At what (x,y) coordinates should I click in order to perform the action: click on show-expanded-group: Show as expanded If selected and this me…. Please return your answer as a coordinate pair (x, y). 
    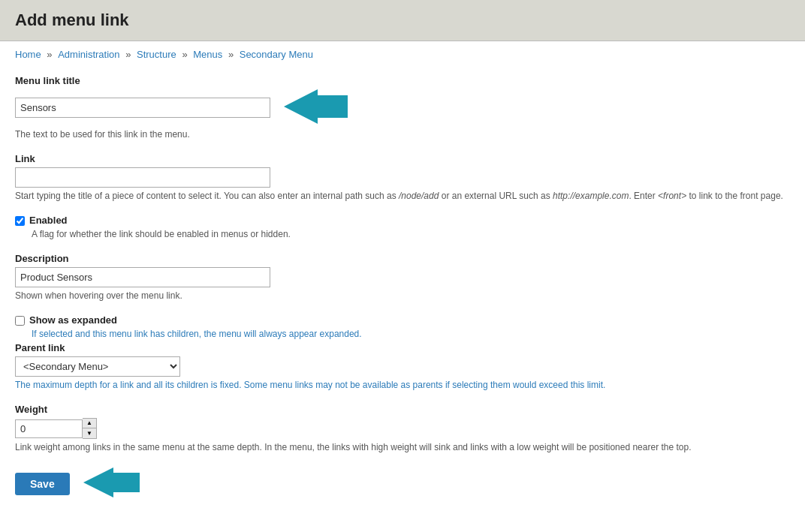
    Looking at the image, I should click on (402, 327).